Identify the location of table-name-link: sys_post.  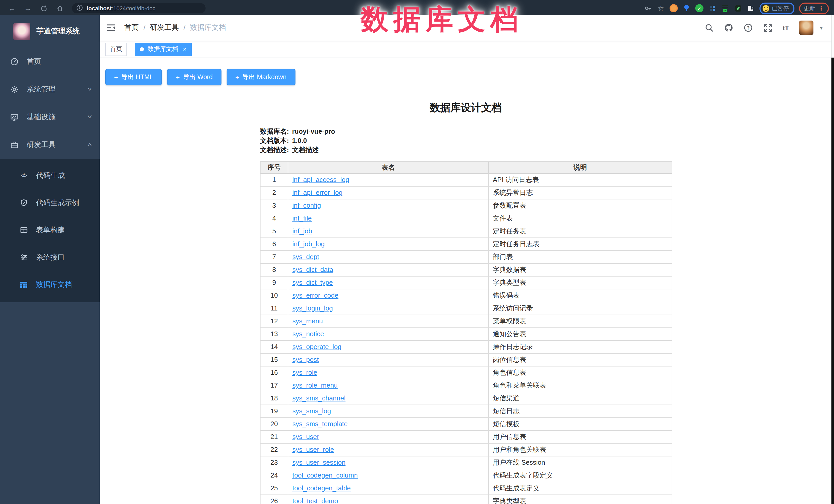
(306, 359).